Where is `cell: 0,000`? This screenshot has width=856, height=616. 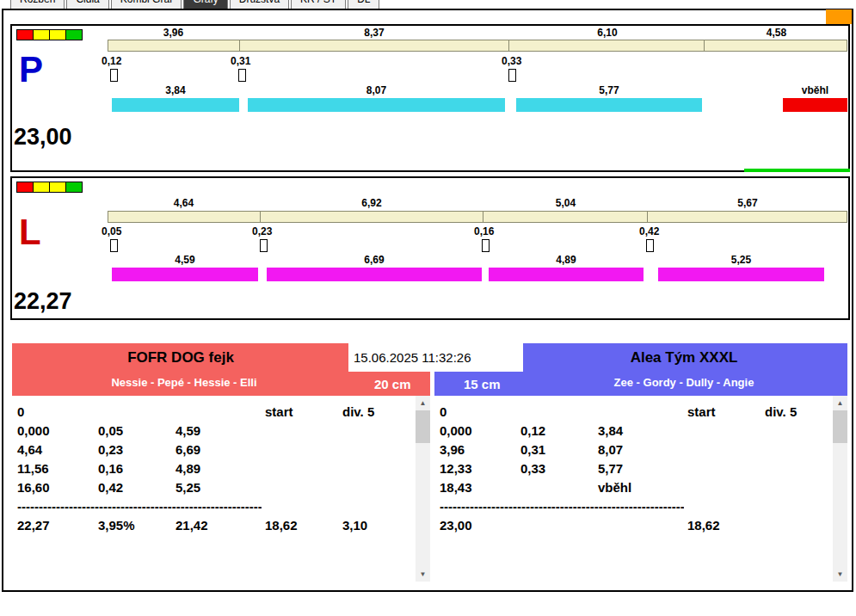 cell: 0,000 is located at coordinates (58, 431).